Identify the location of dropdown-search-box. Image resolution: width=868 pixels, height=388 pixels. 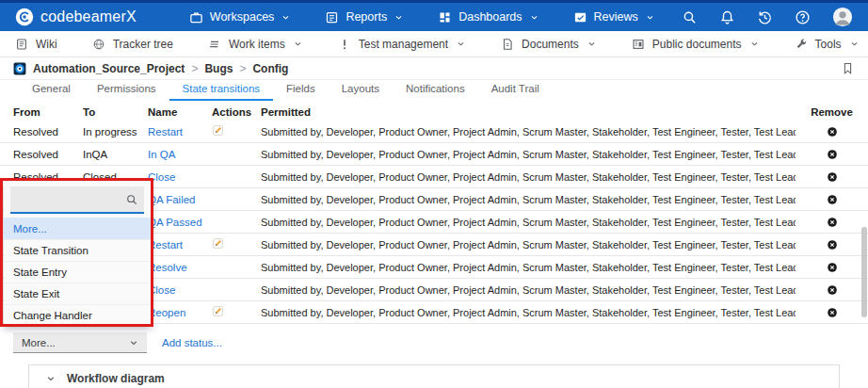
(77, 200).